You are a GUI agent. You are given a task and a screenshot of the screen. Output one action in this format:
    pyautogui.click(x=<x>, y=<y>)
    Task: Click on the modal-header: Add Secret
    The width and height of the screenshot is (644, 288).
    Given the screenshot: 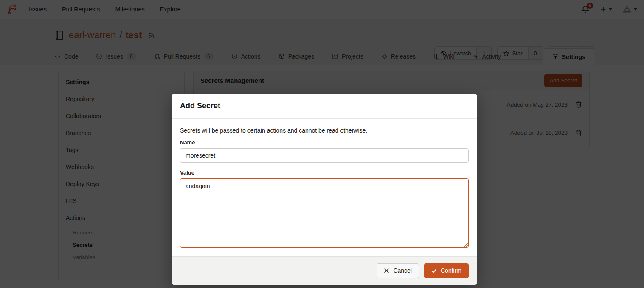 What is the action you would take?
    pyautogui.click(x=324, y=106)
    